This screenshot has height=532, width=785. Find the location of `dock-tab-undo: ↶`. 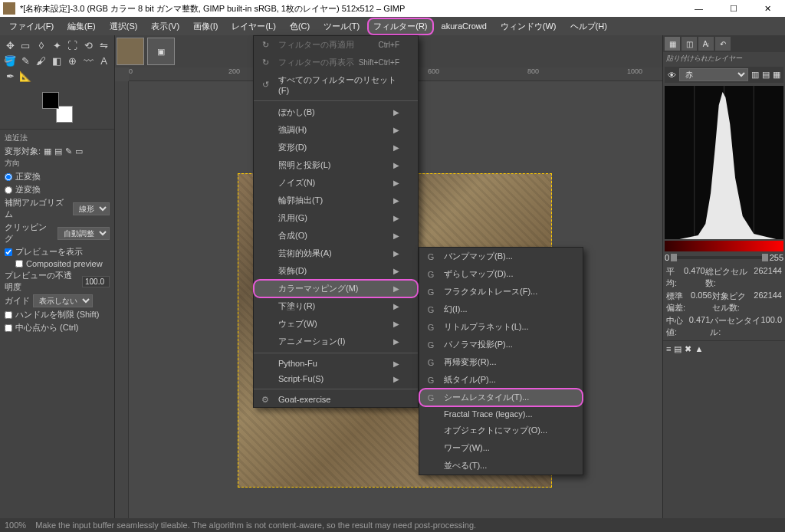

dock-tab-undo: ↶ is located at coordinates (723, 44).